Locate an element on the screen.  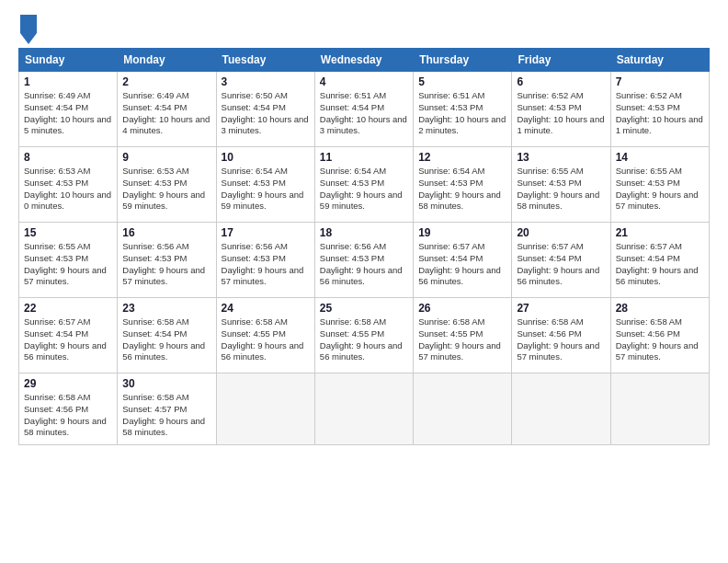
day-info: Sunrise: 6:51 AMSunset: 4:54 PMDaylight:… is located at coordinates (364, 114).